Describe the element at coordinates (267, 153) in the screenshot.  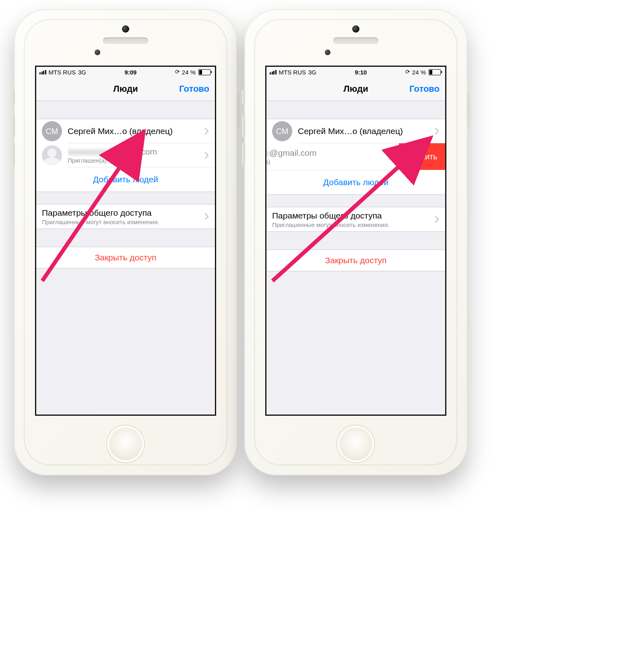
I see `invited-email-hidden: xxxxxxxxx` at that location.